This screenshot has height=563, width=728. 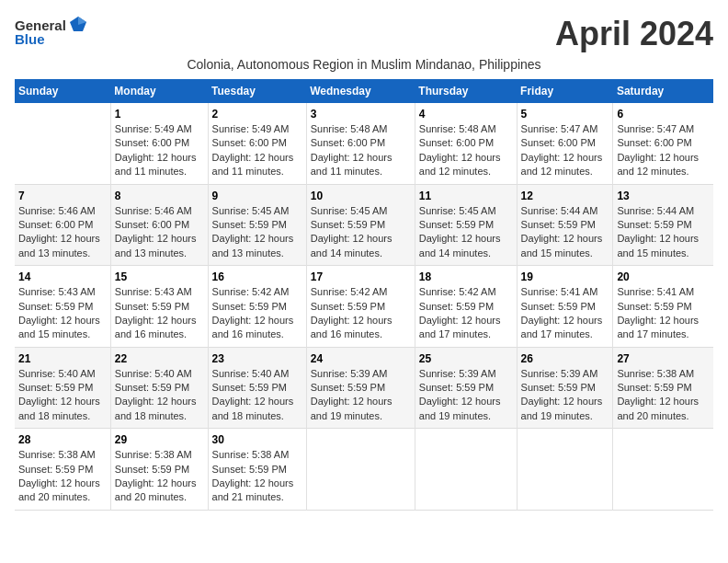 What do you see at coordinates (466, 359) in the screenshot?
I see `day-number: 25` at bounding box center [466, 359].